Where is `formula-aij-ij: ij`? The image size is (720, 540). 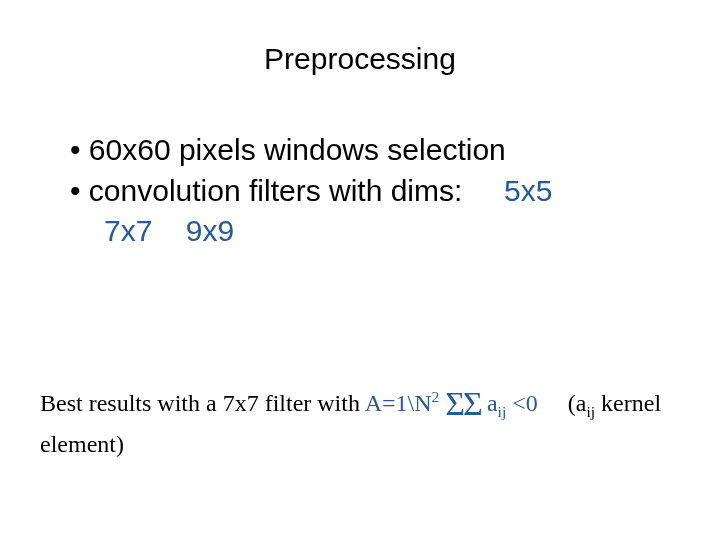
formula-aij-ij: ij is located at coordinates (502, 412).